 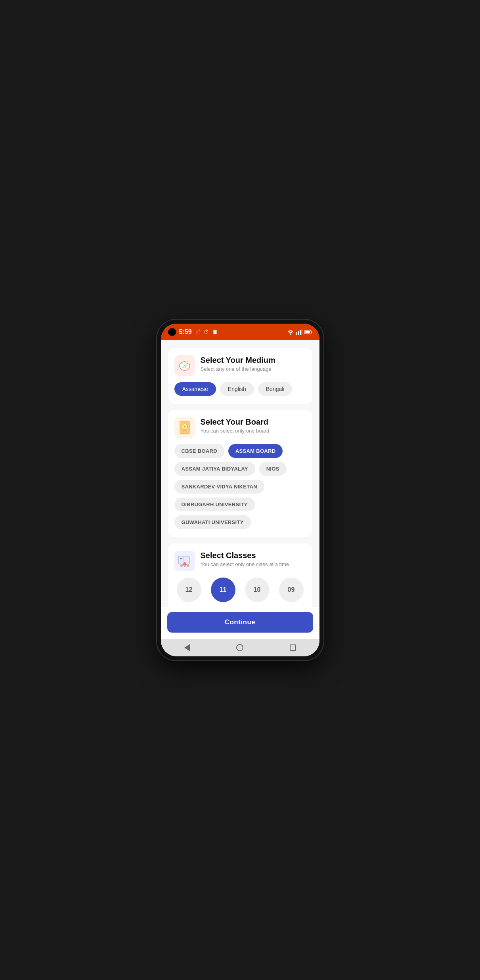 What do you see at coordinates (215, 505) in the screenshot?
I see `board-chip-dibrugarh: DIBRUGARH UNIVERSITY` at bounding box center [215, 505].